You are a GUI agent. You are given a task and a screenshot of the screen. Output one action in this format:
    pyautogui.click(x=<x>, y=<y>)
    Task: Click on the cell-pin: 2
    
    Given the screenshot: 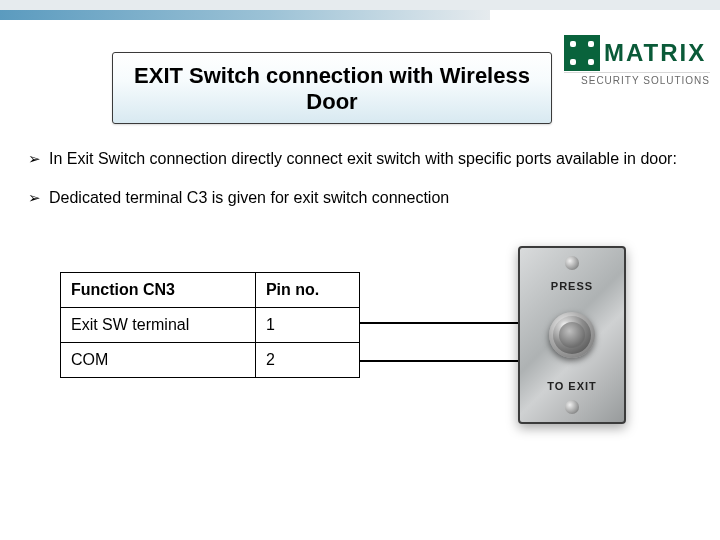 What is the action you would take?
    pyautogui.click(x=307, y=360)
    